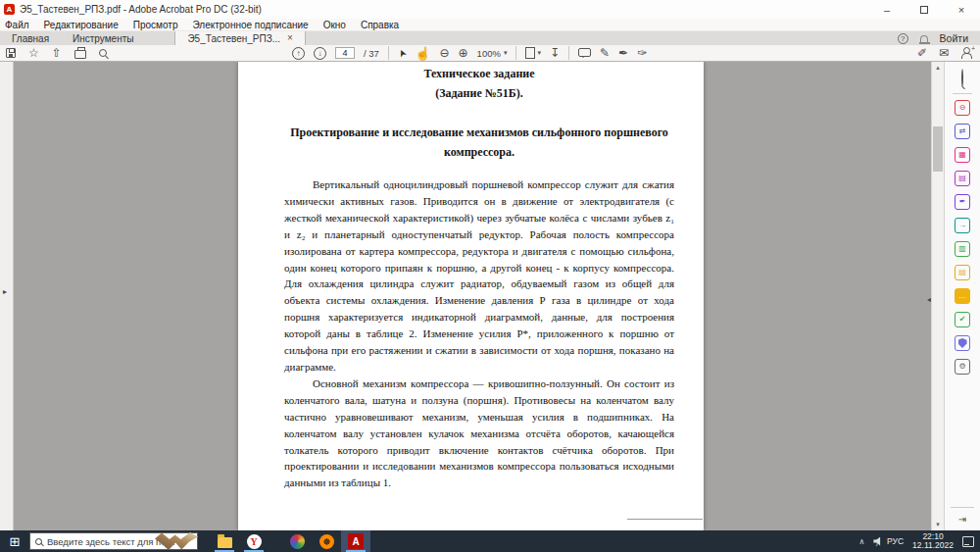 The height and width of the screenshot is (552, 980). What do you see at coordinates (11, 53) in the screenshot?
I see `save-icon` at bounding box center [11, 53].